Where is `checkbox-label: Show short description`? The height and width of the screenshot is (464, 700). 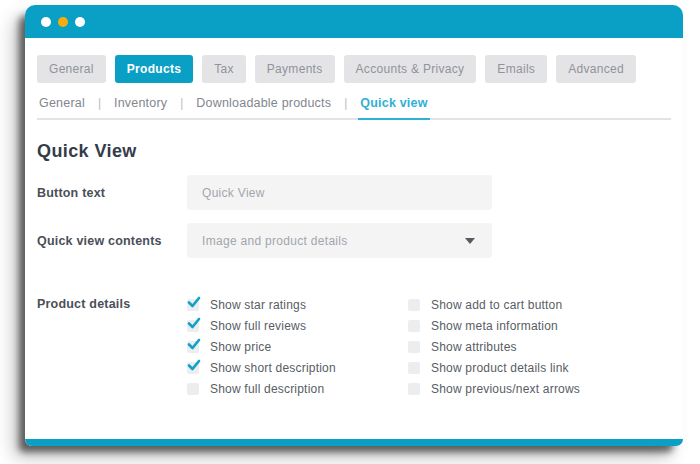
checkbox-label: Show short description is located at coordinates (273, 368).